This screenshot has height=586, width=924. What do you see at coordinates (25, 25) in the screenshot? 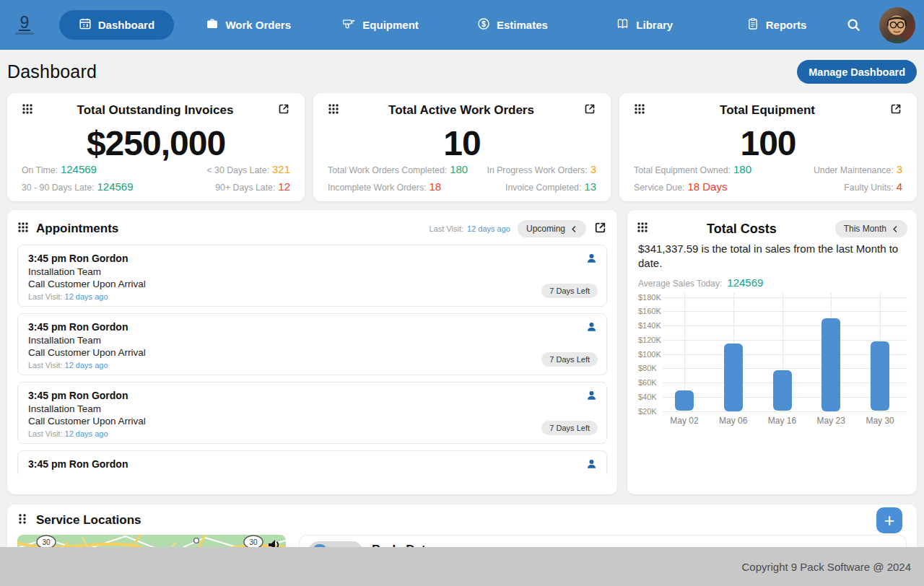
I see `app-logo: 9` at bounding box center [25, 25].